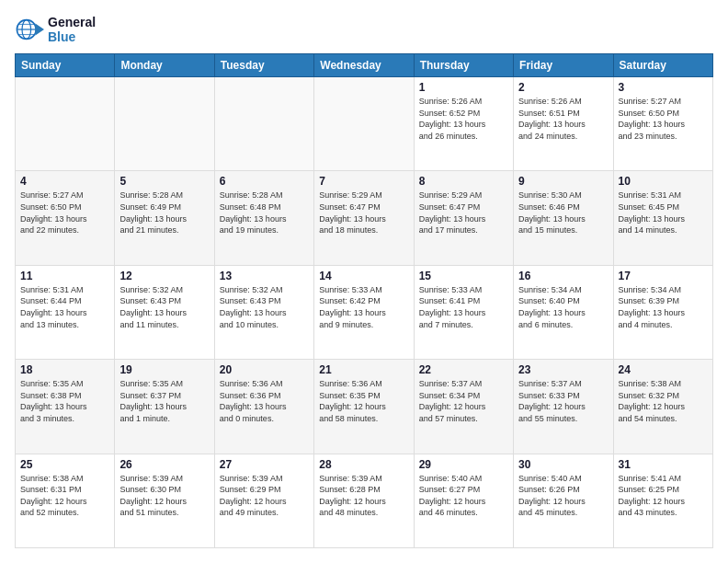 The image size is (728, 563). What do you see at coordinates (364, 401) in the screenshot?
I see `day-info: Sunrise: 5:36 AM Sunset: 6:35 PM Dayligh…` at bounding box center [364, 401].